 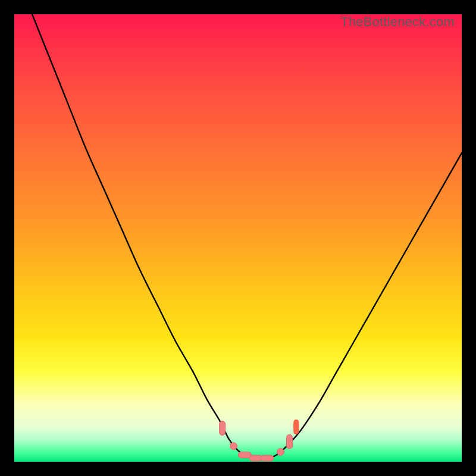 I want to click on attribution-text: TheBottleneck.com, so click(x=397, y=22).